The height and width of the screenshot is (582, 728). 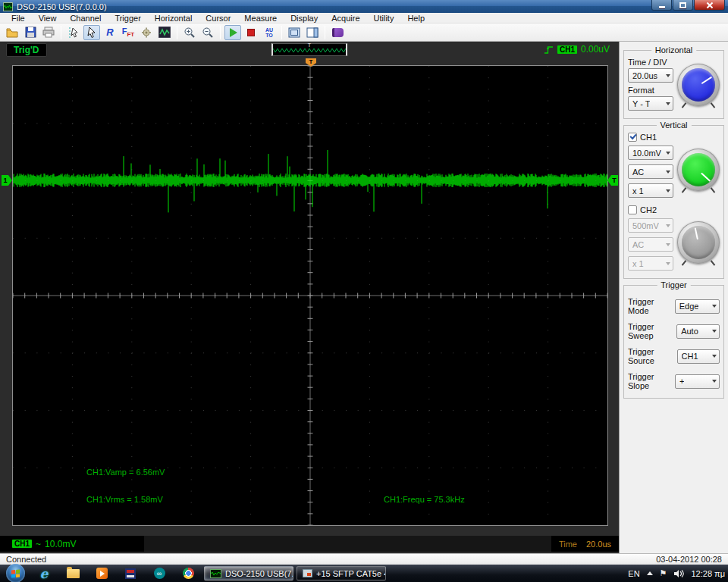 What do you see at coordinates (165, 33) in the screenshot?
I see `waveform-display-button` at bounding box center [165, 33].